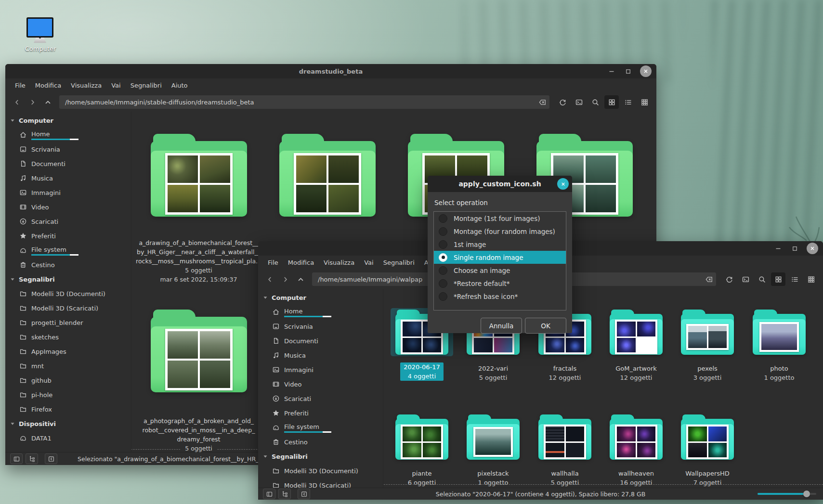  What do you see at coordinates (546, 325) in the screenshot?
I see `ok-button: OK` at bounding box center [546, 325].